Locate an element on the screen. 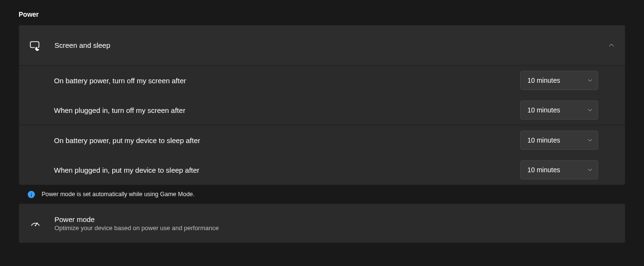 Image resolution: width=644 pixels, height=266 pixels. power-mode-info: Power mode is set automatically while us… is located at coordinates (322, 194).